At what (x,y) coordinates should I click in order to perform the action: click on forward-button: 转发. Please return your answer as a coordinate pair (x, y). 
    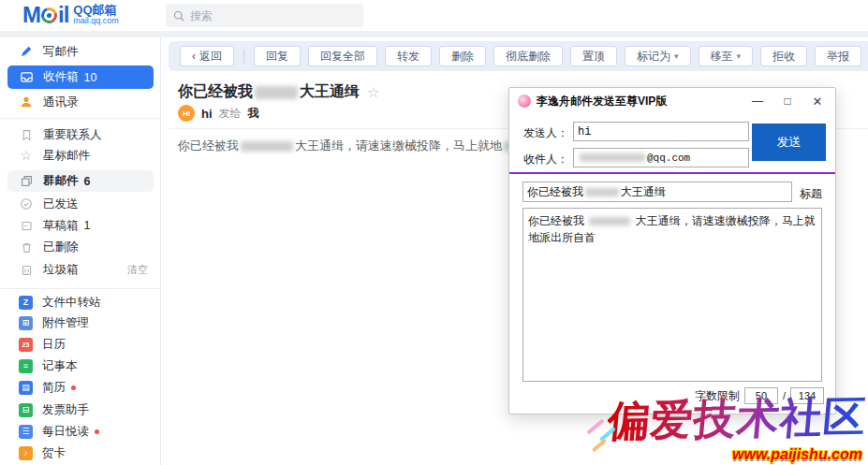
    Looking at the image, I should click on (408, 56).